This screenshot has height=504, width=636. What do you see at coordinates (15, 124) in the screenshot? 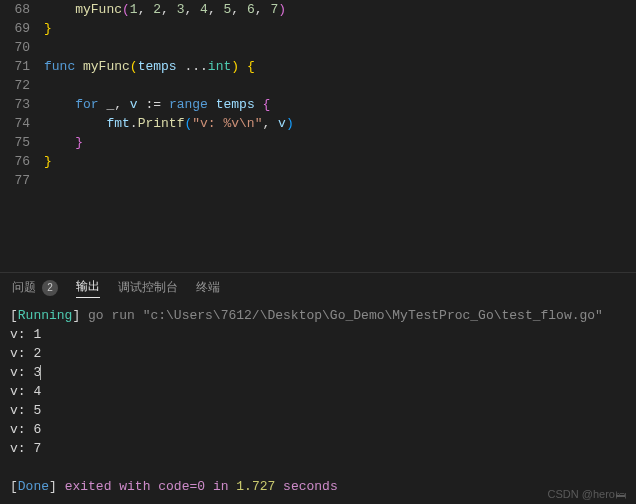
I see `line-number: 74` at bounding box center [15, 124].